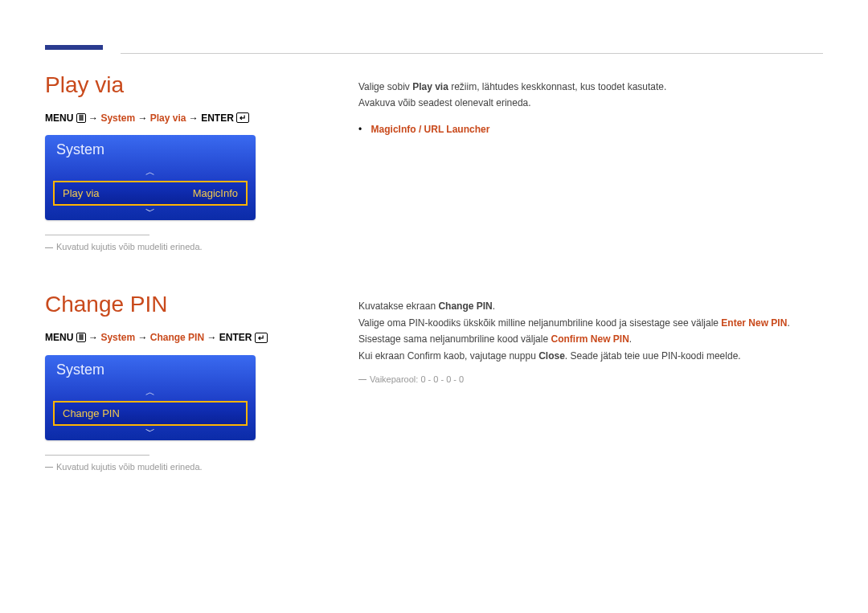 This screenshot has width=868, height=613. Describe the element at coordinates (81, 193) in the screenshot. I see `menu-item-label: Play via` at that location.